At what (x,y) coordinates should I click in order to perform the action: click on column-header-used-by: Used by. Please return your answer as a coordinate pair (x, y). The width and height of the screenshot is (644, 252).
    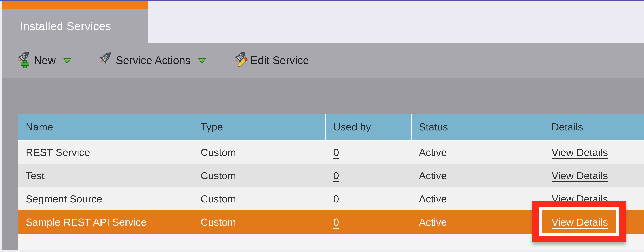
    Looking at the image, I should click on (369, 127).